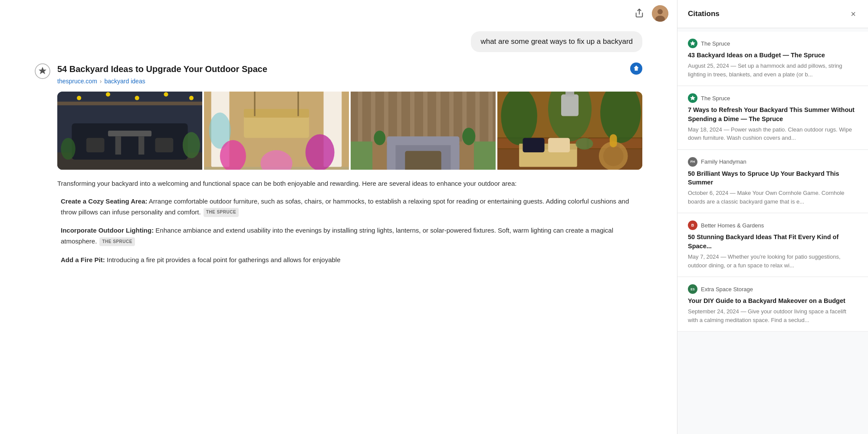  Describe the element at coordinates (339, 42) in the screenshot. I see `user-message: what are some great ways to fix up a bac…` at that location.